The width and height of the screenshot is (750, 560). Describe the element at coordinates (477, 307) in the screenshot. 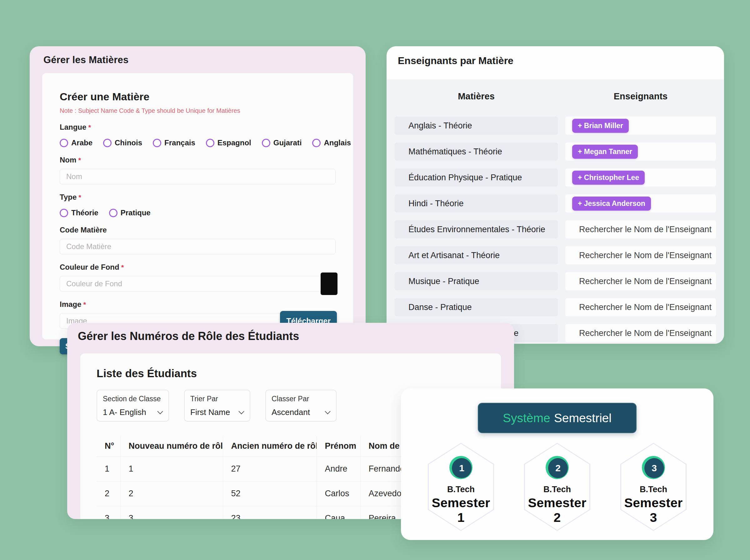

I see `subject-cell: Danse - Pratique` at that location.